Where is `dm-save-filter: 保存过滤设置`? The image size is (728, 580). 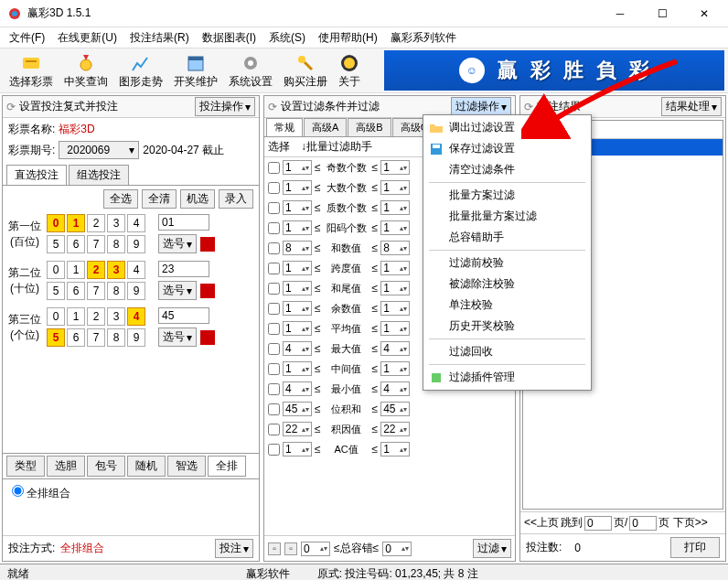
dm-save-filter: 保存过滤设置 is located at coordinates (507, 148).